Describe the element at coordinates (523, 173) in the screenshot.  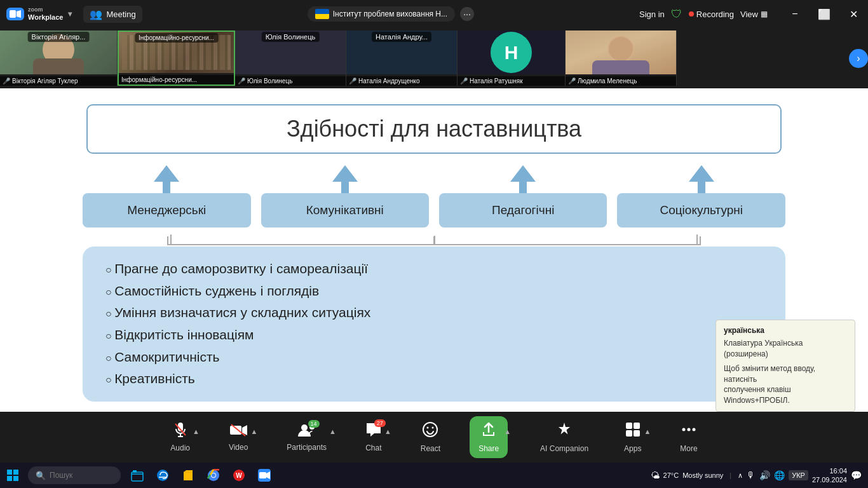
I see `arrow-3-head` at that location.